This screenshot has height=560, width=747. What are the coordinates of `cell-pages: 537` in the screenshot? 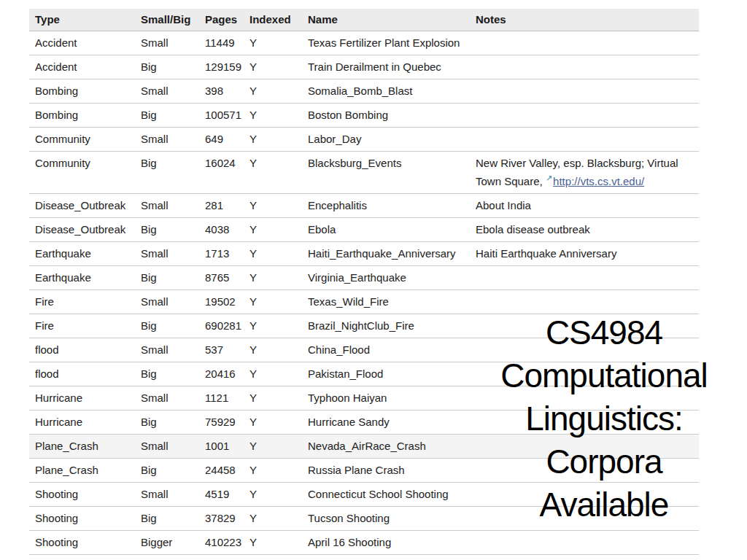 It's located at (228, 350).